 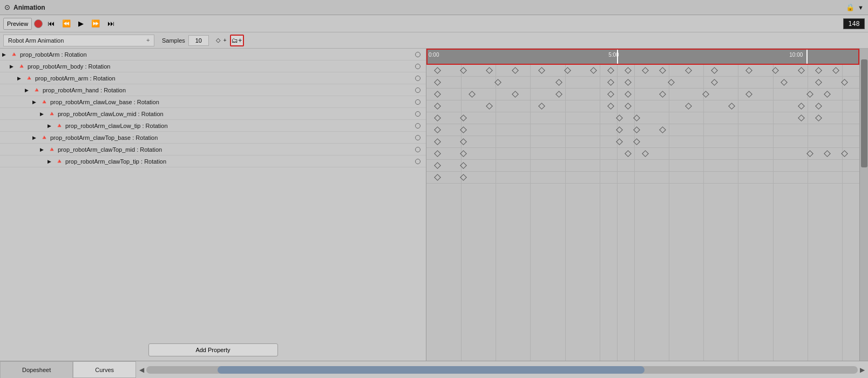 I want to click on lock-icon: 🔒, so click(x=850, y=8).